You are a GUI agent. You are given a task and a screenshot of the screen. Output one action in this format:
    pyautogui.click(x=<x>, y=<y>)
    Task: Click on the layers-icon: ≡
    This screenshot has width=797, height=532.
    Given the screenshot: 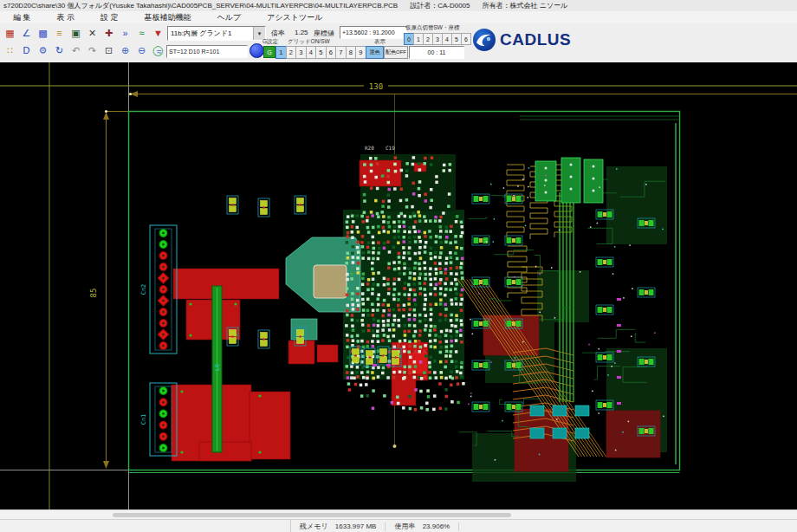 What is the action you would take?
    pyautogui.click(x=59, y=33)
    